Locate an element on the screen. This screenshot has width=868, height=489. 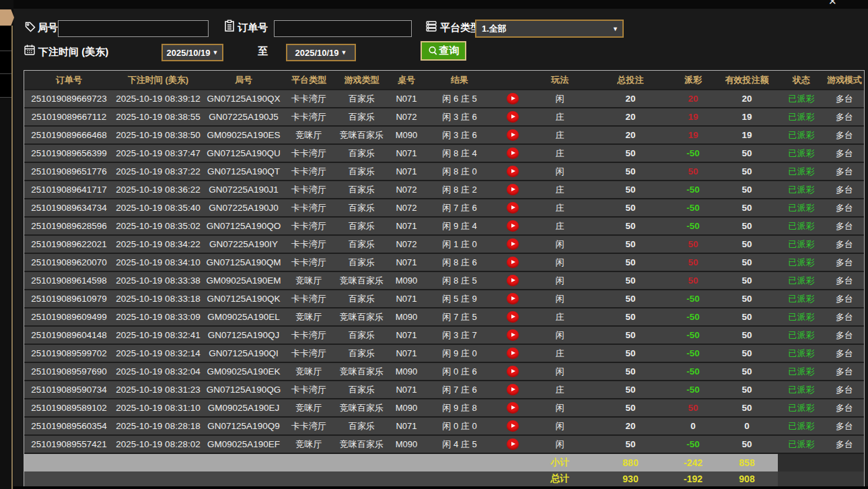
col-header-result: 结果 is located at coordinates (460, 80).